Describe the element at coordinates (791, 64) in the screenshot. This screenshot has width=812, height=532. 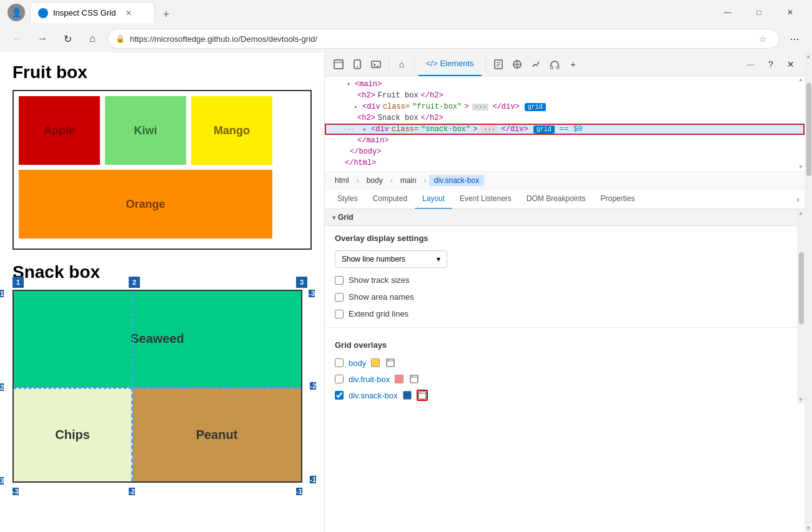
I see `close-devtools-button: ✕` at that location.